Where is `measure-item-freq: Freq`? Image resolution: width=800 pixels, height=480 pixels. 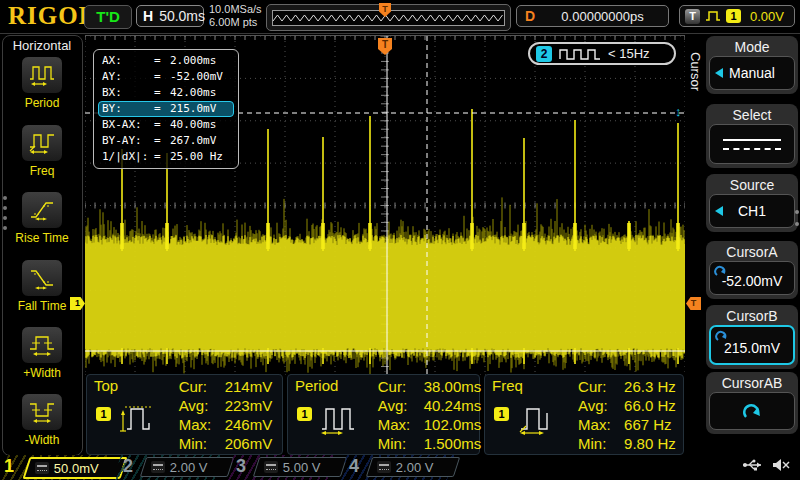
measure-item-freq: Freq is located at coordinates (42, 151).